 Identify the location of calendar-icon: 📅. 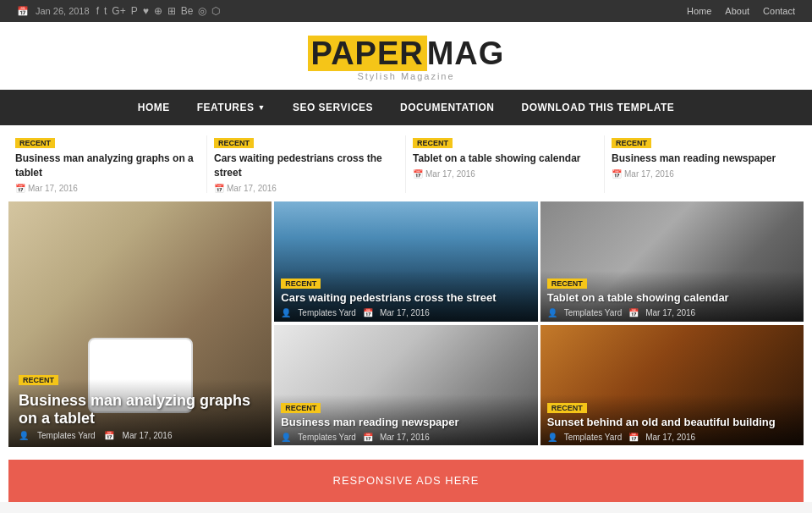
(23, 12).